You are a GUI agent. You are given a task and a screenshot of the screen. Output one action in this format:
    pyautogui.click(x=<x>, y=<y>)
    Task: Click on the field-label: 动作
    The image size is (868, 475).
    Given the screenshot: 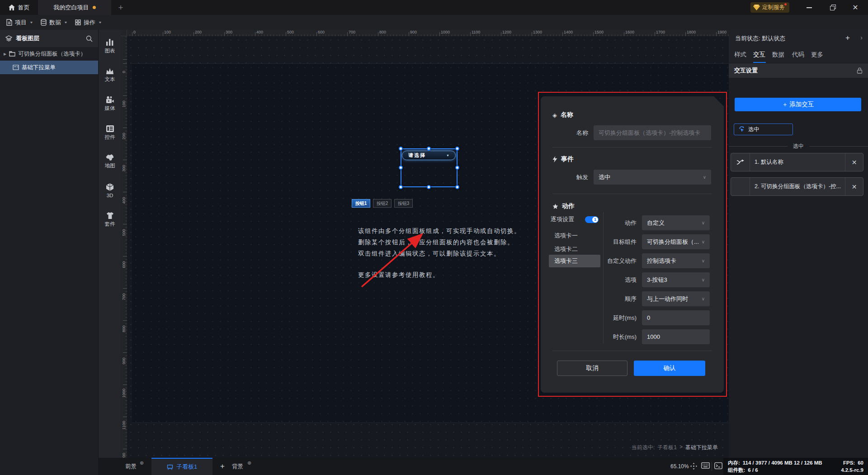 What is the action you would take?
    pyautogui.click(x=609, y=223)
    